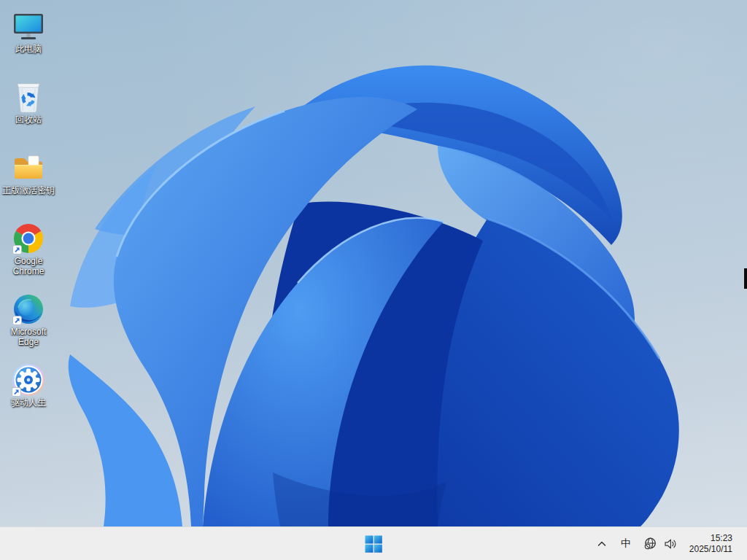 The height and width of the screenshot is (560, 747). Describe the element at coordinates (670, 544) in the screenshot. I see `speaker-icon` at that location.